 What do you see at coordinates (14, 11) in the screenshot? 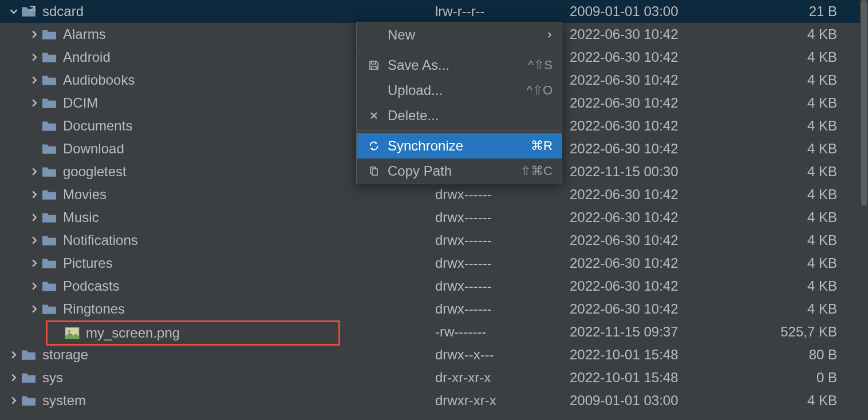
I see `chevron-down-icon` at bounding box center [14, 11].